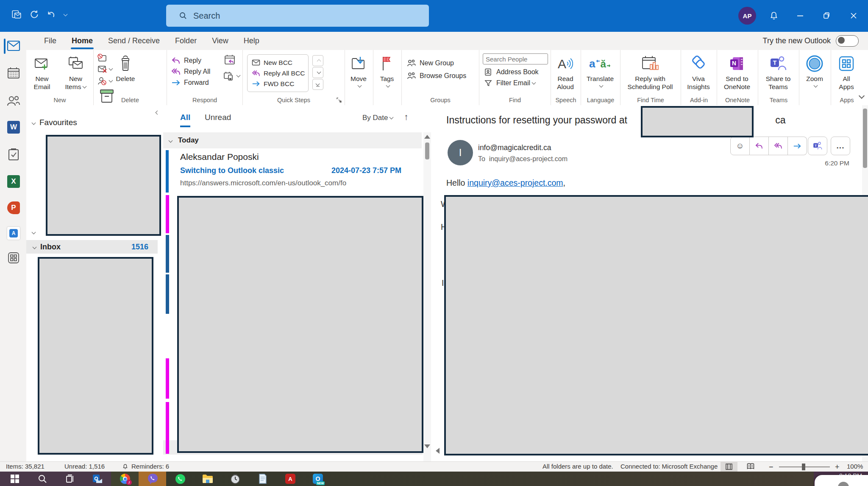  Describe the element at coordinates (860, 97) in the screenshot. I see `collapse-ribbon-chevron-icon` at that location.